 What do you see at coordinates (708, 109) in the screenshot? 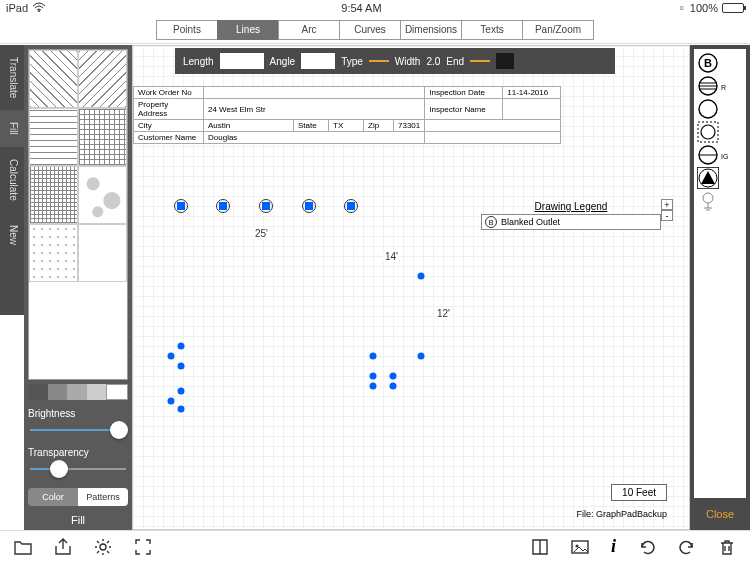
I see `symbol-circle` at bounding box center [708, 109].